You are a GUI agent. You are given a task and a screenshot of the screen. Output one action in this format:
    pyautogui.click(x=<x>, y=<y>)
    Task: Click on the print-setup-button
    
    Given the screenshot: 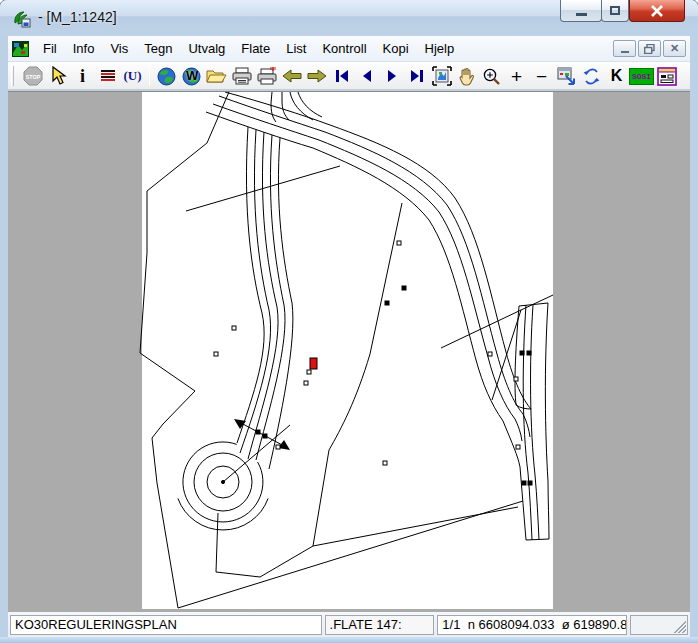 What is the action you would take?
    pyautogui.click(x=266, y=76)
    